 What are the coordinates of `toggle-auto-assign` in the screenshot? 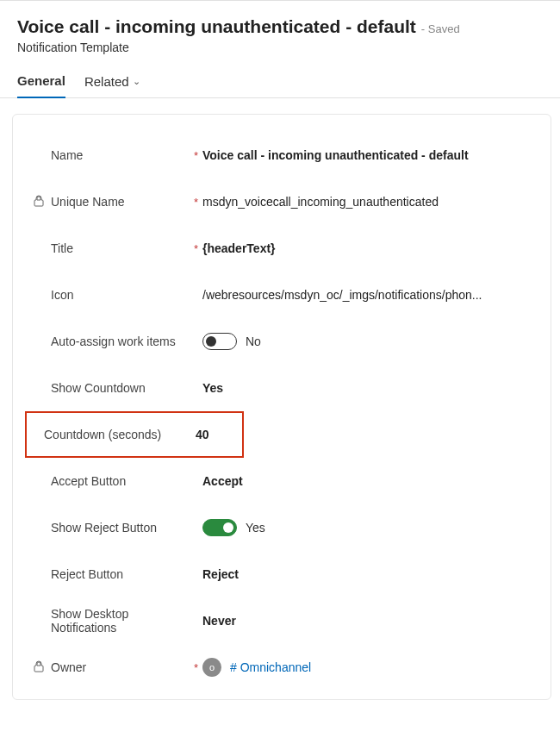 It's located at (220, 341).